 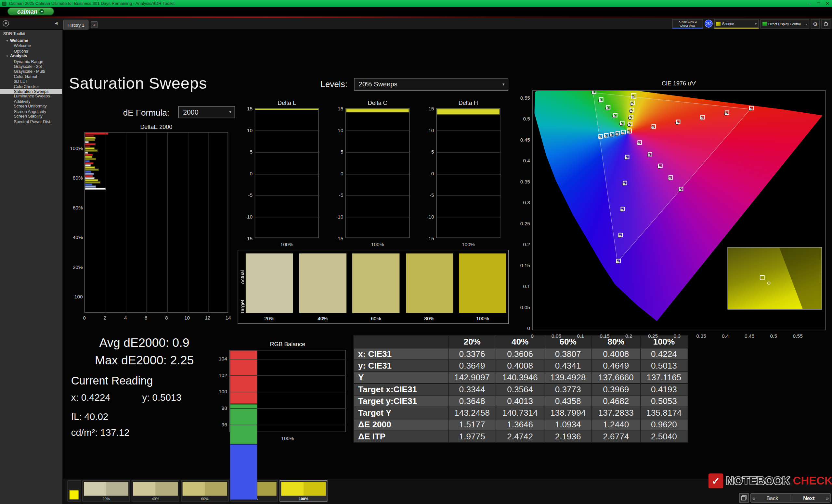 I want to click on delta-c-plot, so click(x=378, y=173).